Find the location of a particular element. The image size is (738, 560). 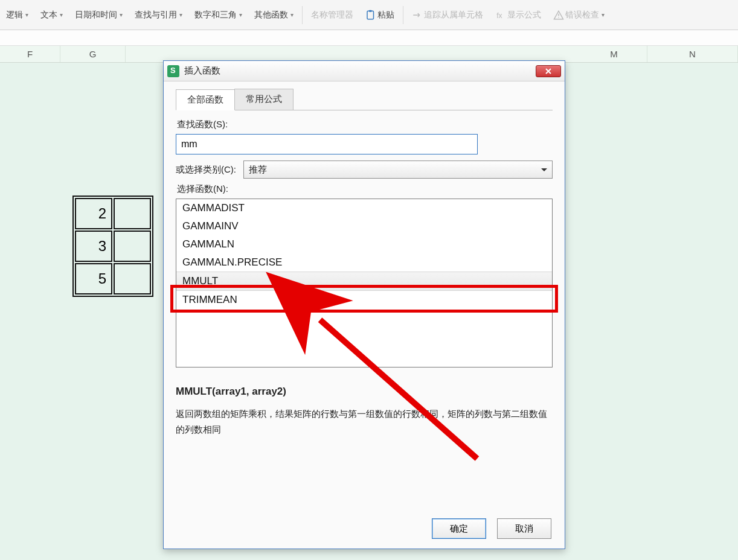

ok-button: 确定 is located at coordinates (459, 529).